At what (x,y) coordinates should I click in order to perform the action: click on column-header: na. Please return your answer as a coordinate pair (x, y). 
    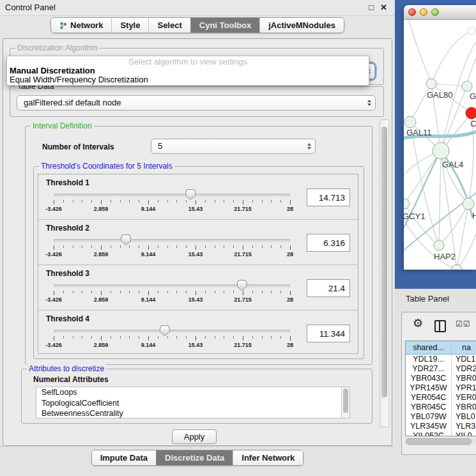
    Looking at the image, I should click on (464, 348).